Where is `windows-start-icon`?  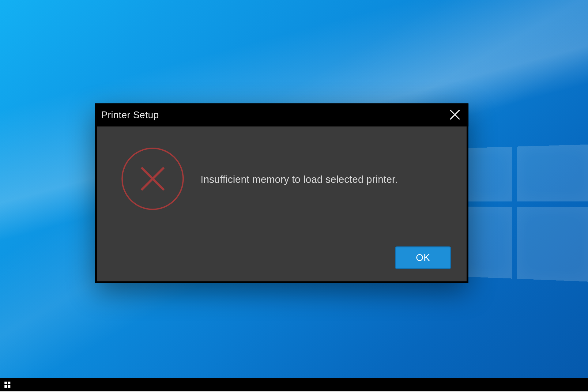 windows-start-icon is located at coordinates (7, 385).